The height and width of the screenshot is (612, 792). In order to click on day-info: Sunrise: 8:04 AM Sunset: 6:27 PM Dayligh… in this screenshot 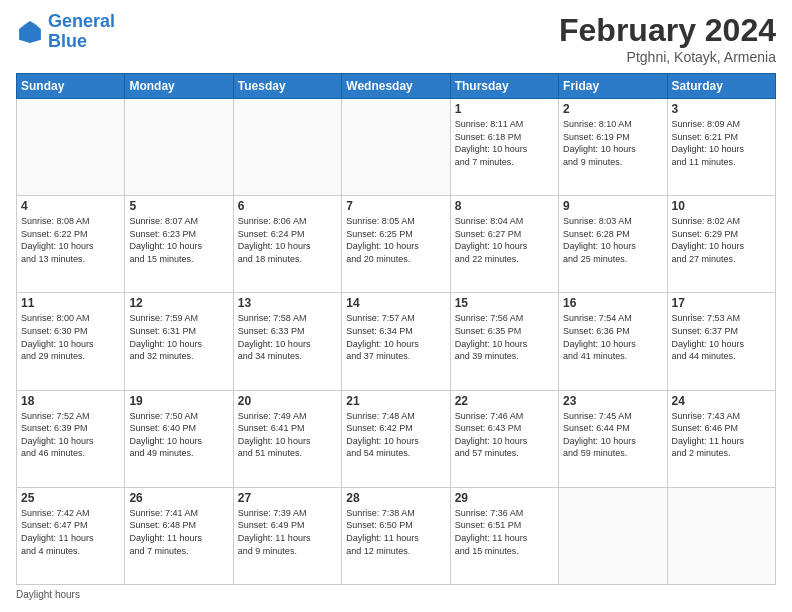, I will do `click(504, 240)`.